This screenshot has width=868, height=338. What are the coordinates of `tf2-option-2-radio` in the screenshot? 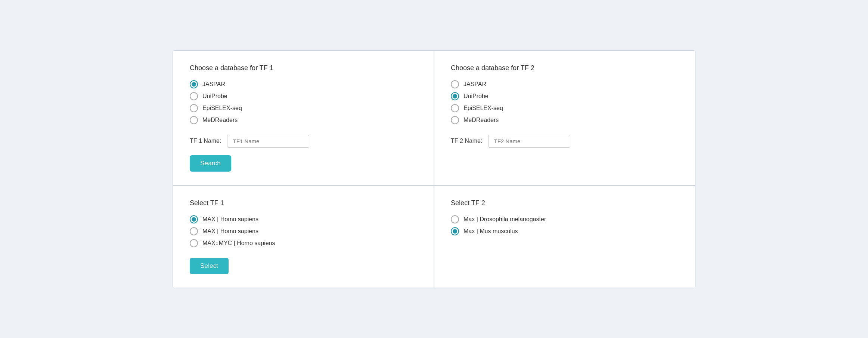 It's located at (455, 231).